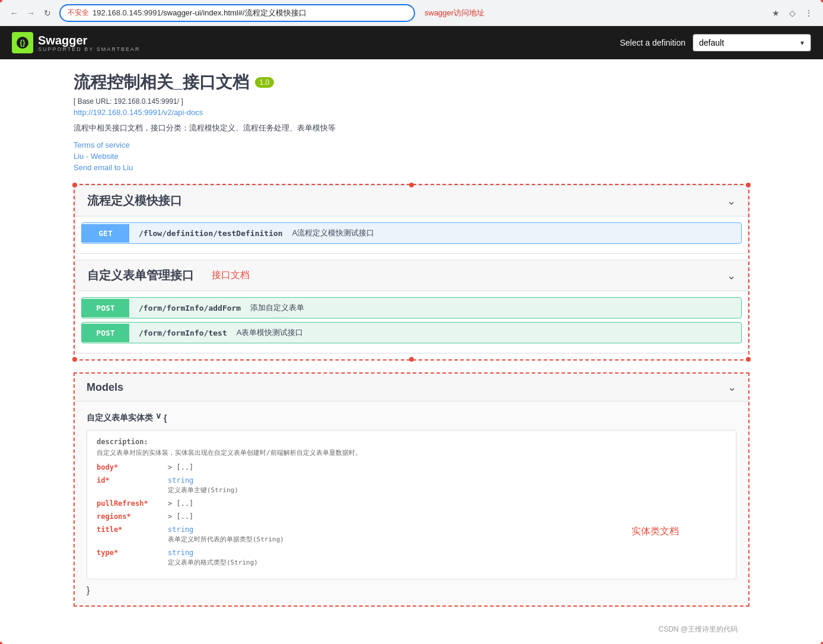  What do you see at coordinates (732, 276) in the screenshot?
I see `section-custom-form-chevron: ⌄` at bounding box center [732, 276].